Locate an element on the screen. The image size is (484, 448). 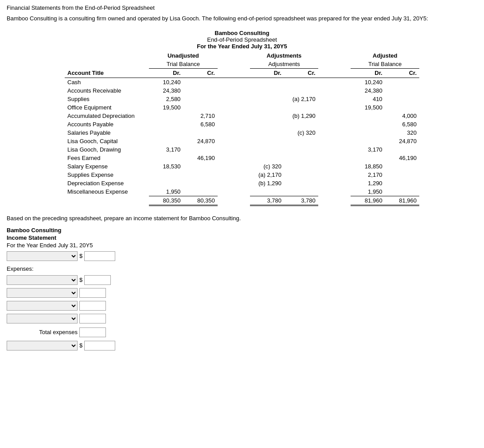
table-row: Accumulated Depreciation 2,710 (b) 1,290… is located at coordinates (242, 116).